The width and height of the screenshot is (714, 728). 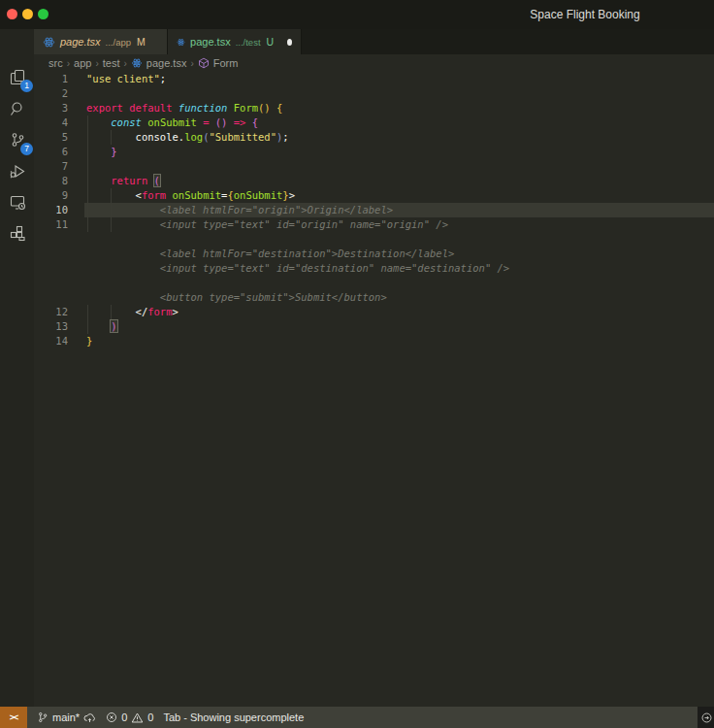 I want to click on code-line: 13 ), so click(x=374, y=326).